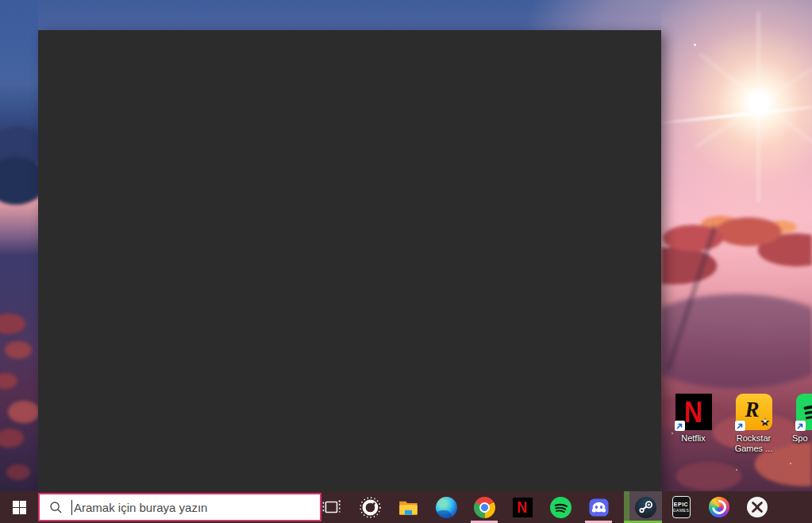 The image size is (812, 523). What do you see at coordinates (408, 508) in the screenshot?
I see `file-explorer-icon` at bounding box center [408, 508].